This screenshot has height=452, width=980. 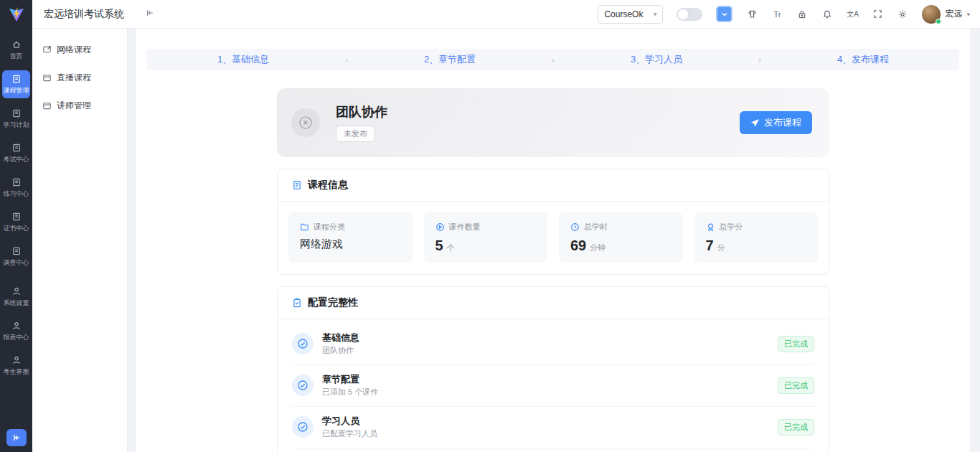 I want to click on header-controls: CourseOk ▾ Tr, so click(x=783, y=14).